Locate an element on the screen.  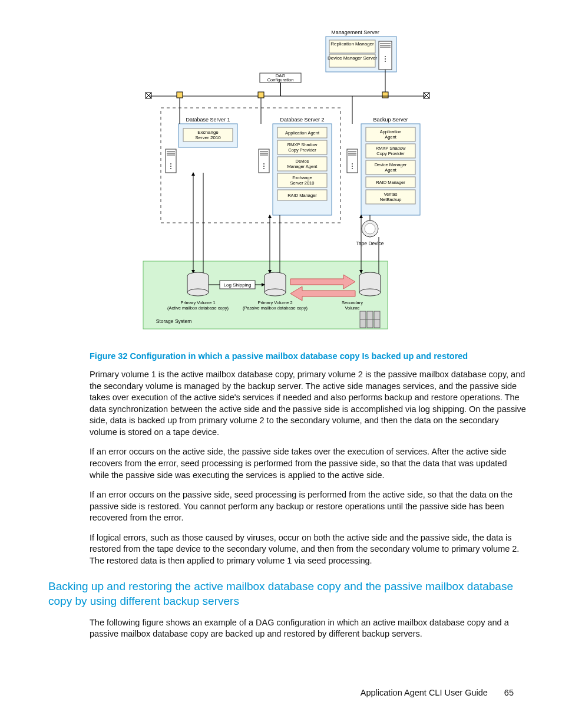
figure-caption: Figure 32 Configuration in which a passi… is located at coordinates (308, 356).